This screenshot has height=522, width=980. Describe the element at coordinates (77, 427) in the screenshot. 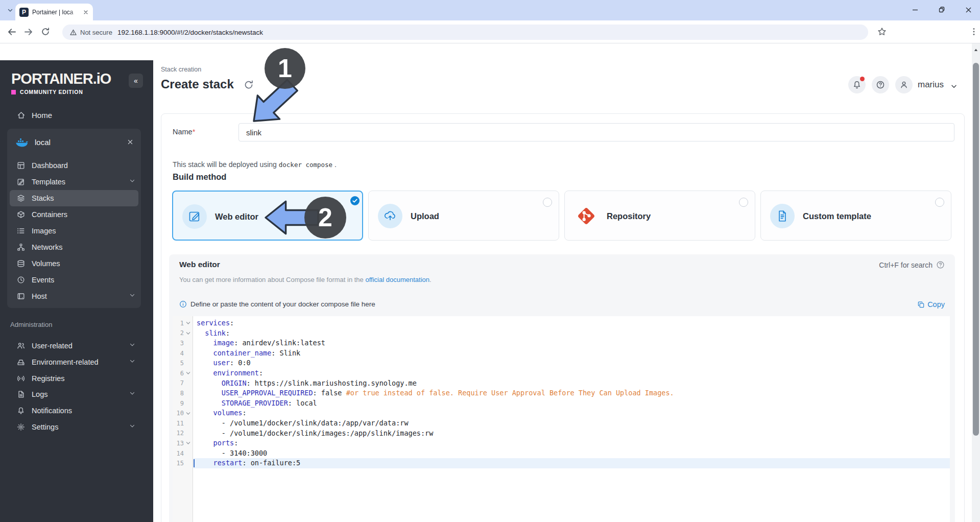

I see `sidebar-item-settings: Settings` at that location.